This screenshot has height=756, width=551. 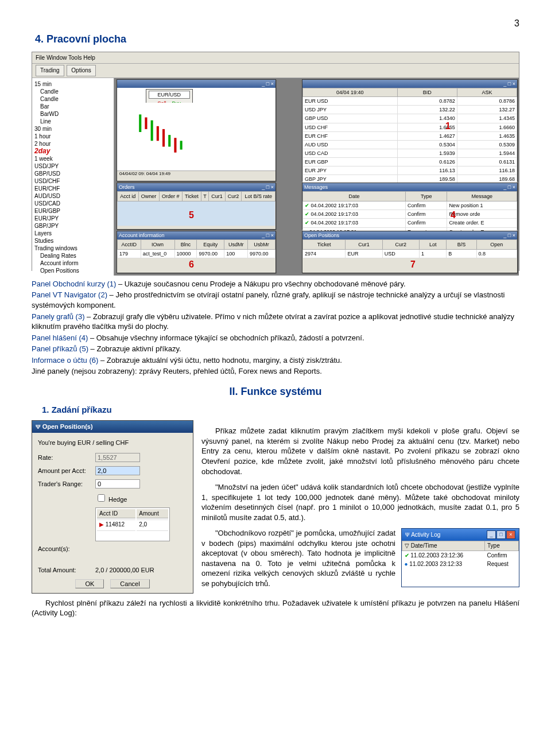 What do you see at coordinates (511, 535) in the screenshot?
I see `close-icon: ×` at bounding box center [511, 535].